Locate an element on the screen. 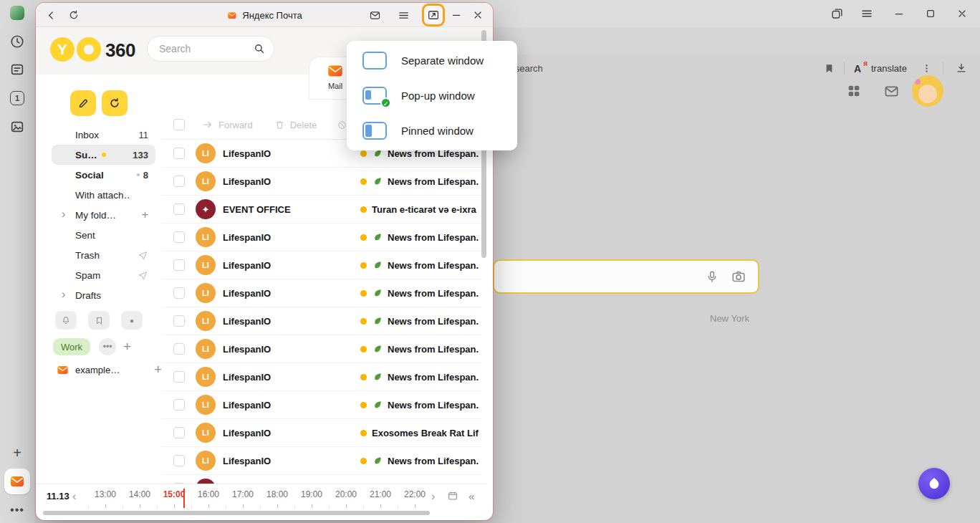 The image size is (980, 523). image-search-icon is located at coordinates (739, 277).